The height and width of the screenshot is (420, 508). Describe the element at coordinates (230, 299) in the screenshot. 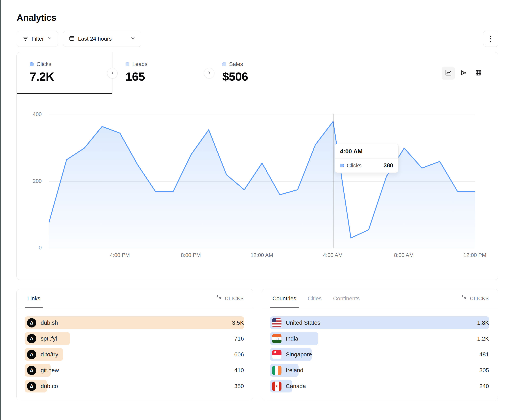

I see `links-metric: CLICKS` at that location.